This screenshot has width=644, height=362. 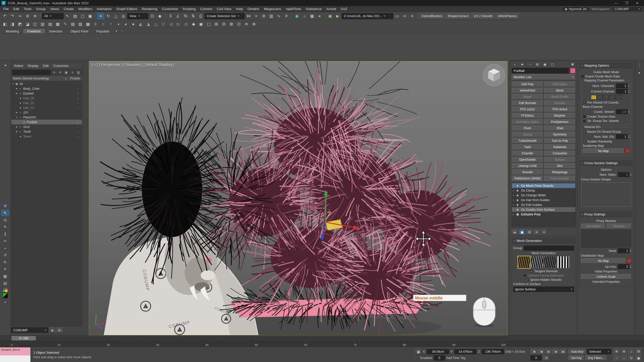 I want to click on display-tab-icon: ▢, so click(x=552, y=64).